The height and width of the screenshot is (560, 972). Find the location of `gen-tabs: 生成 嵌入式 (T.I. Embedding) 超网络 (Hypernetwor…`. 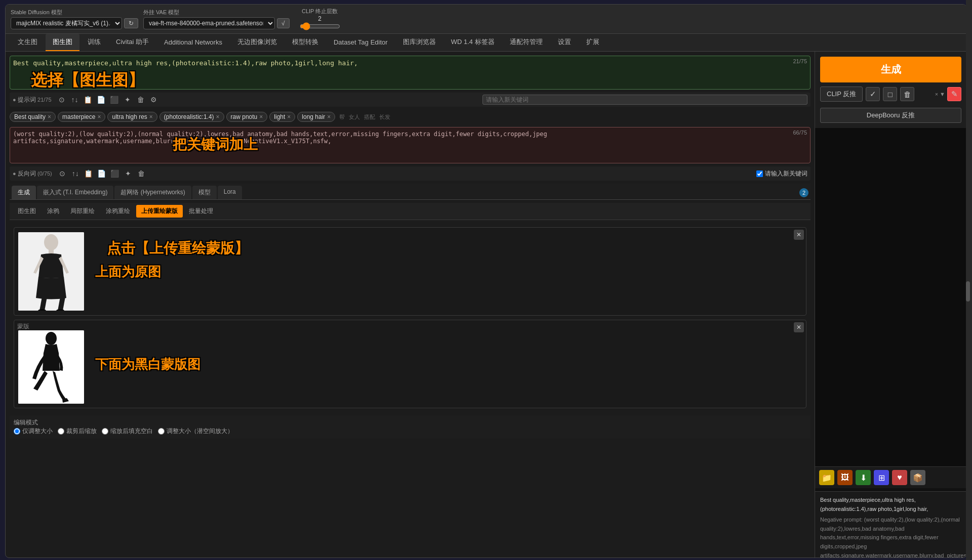

gen-tabs: 生成 嵌入式 (T.I. Embedding) 超网络 (Hypernetwor… is located at coordinates (410, 192).